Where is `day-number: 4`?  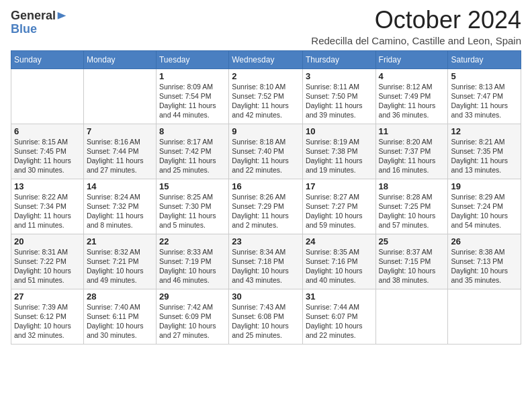 day-number: 4 is located at coordinates (412, 77).